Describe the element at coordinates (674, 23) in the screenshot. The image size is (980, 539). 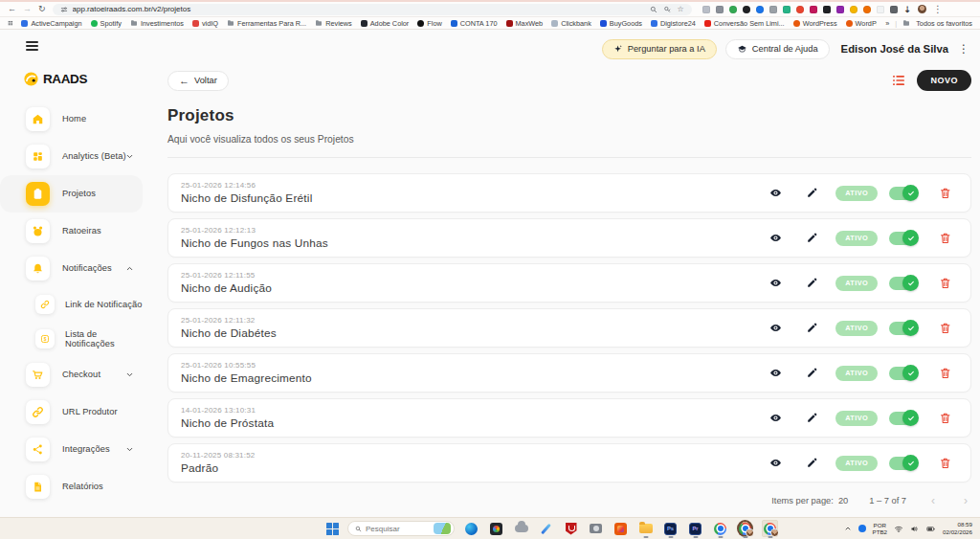
I see `bookmark-item: Digistore24` at that location.